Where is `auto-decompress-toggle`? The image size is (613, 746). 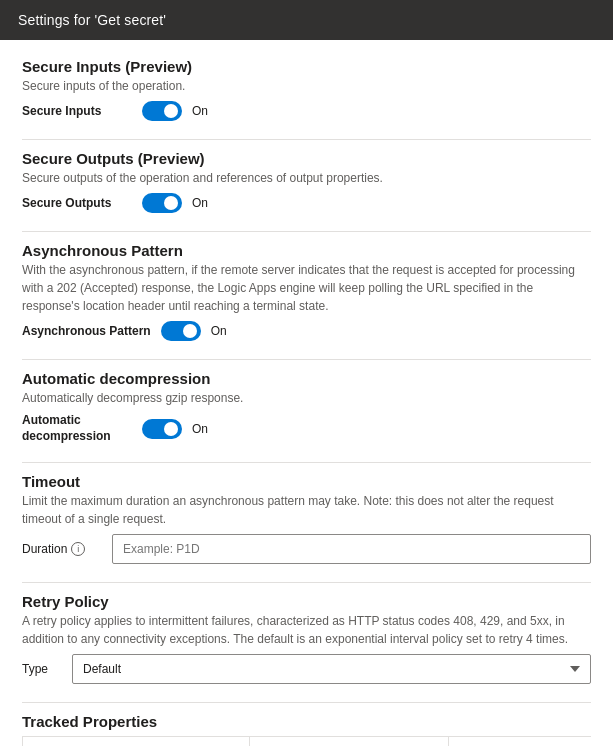
auto-decompress-toggle is located at coordinates (162, 429).